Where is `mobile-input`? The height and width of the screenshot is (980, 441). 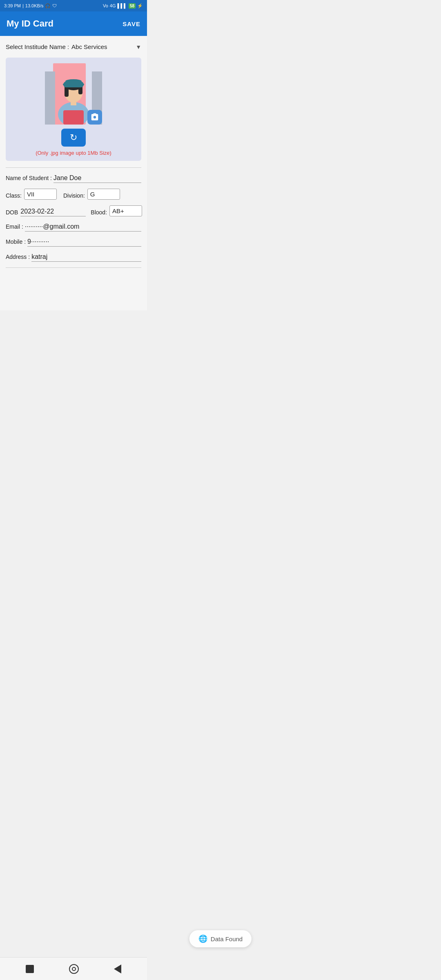
mobile-input is located at coordinates (84, 242).